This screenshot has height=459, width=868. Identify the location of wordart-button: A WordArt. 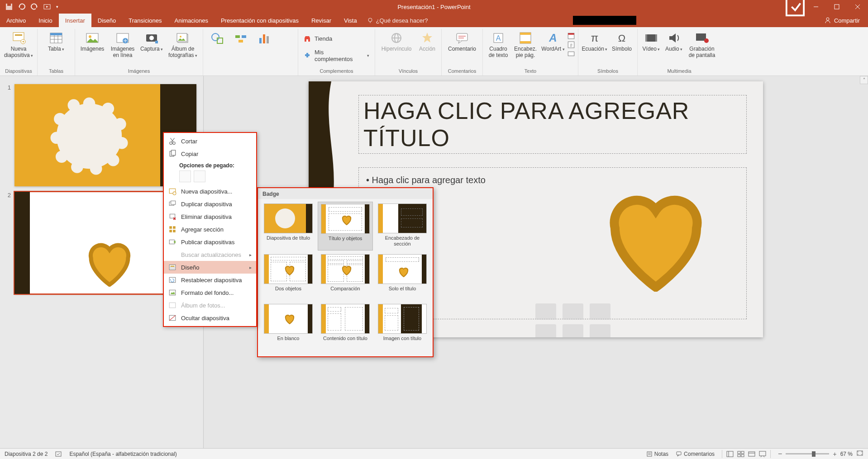
(553, 41).